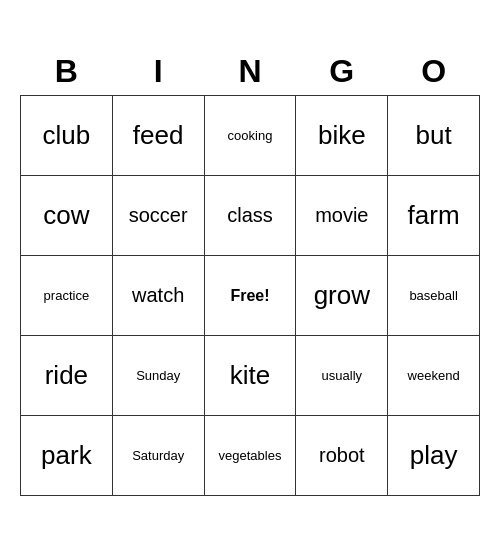  I want to click on bingo-cell: play, so click(434, 456).